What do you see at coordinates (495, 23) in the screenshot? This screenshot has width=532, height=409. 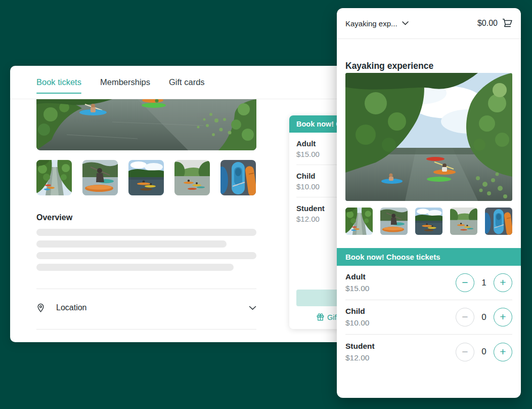 I see `cart-button: $0.00` at bounding box center [495, 23].